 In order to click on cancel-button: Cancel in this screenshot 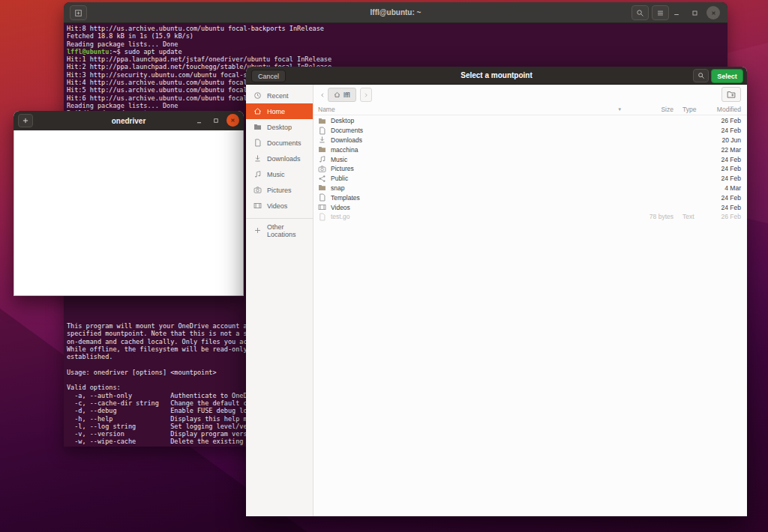, I will do `click(268, 76)`.